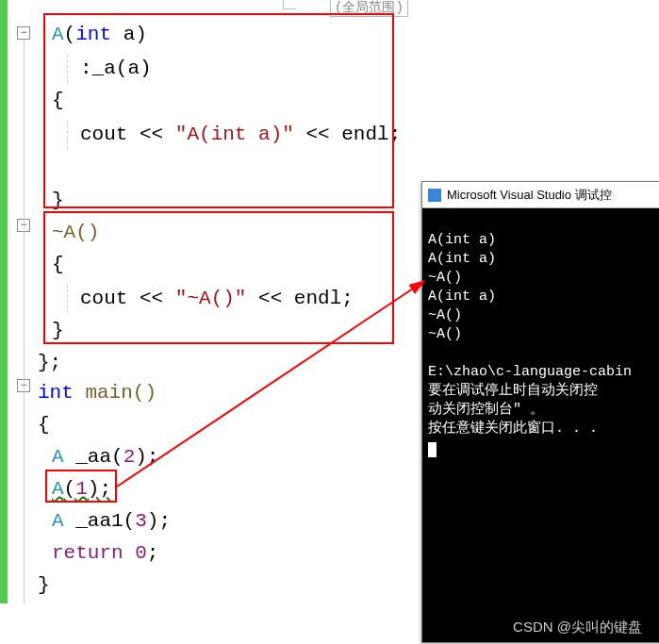 The height and width of the screenshot is (644, 659). Describe the element at coordinates (111, 521) in the screenshot. I see `code-line: A _aa1(3);` at that location.